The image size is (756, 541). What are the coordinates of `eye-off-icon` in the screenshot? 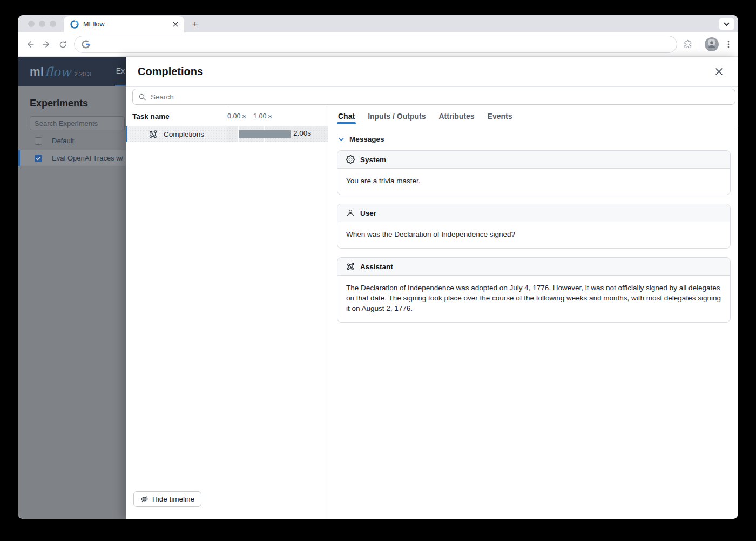 It's located at (145, 499).